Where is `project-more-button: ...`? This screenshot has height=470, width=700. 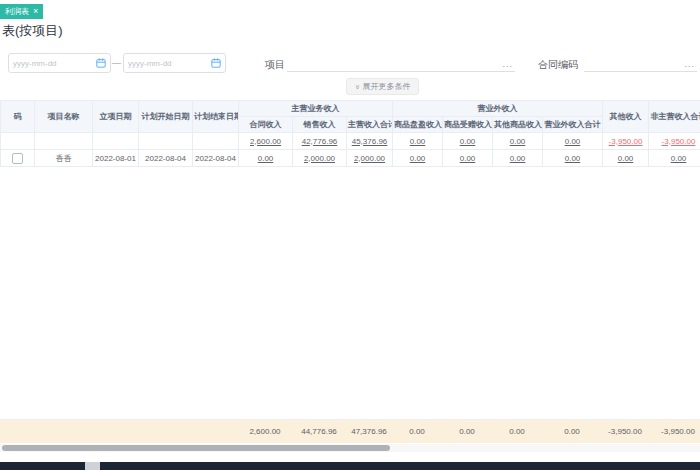 project-more-button: ... is located at coordinates (508, 65).